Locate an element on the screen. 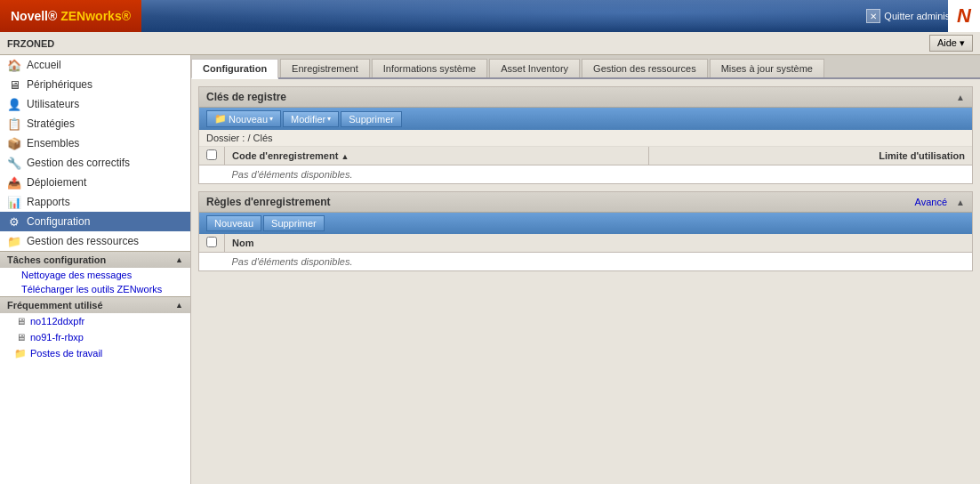 The image size is (980, 484). freq-label: no91-fr-rbxp is located at coordinates (57, 337).